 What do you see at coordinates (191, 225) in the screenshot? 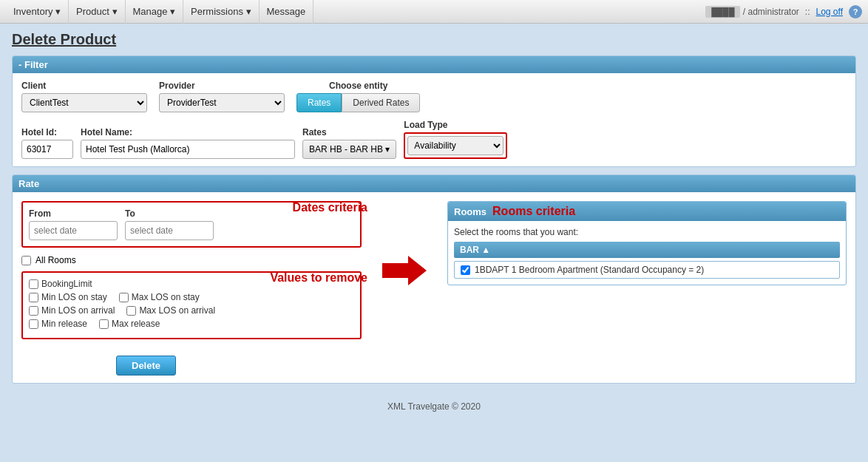
I see `dates-section: Dates criteria From To` at bounding box center [191, 225].